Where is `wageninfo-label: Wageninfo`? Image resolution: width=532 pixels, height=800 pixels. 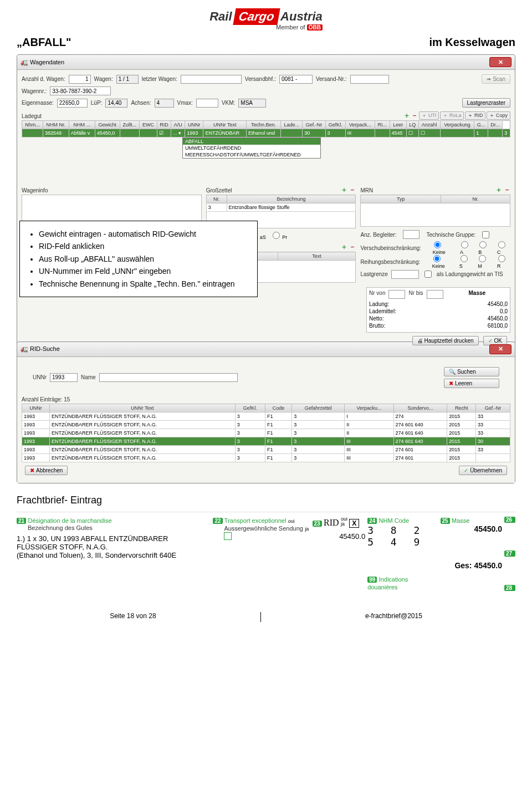
wageninfo-label: Wageninfo is located at coordinates (112, 191).